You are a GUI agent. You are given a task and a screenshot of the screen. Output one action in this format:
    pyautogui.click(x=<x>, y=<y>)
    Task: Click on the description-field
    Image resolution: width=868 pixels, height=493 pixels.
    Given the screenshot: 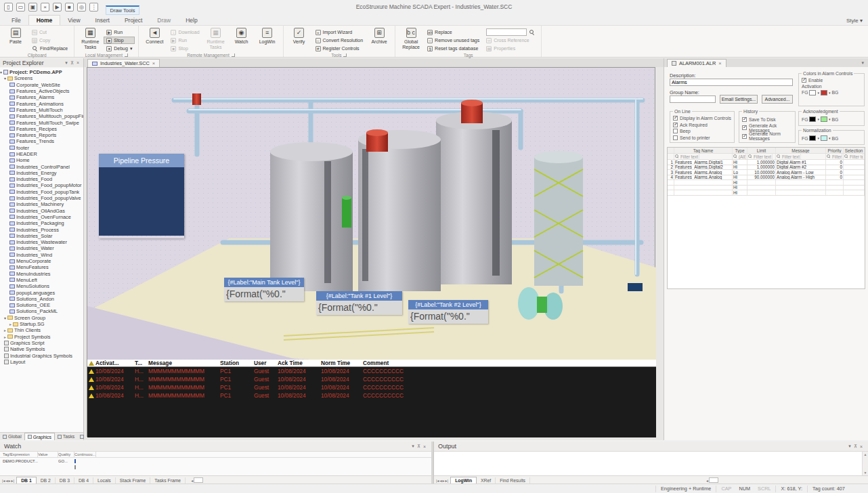 What is the action you would take?
    pyautogui.click(x=731, y=83)
    